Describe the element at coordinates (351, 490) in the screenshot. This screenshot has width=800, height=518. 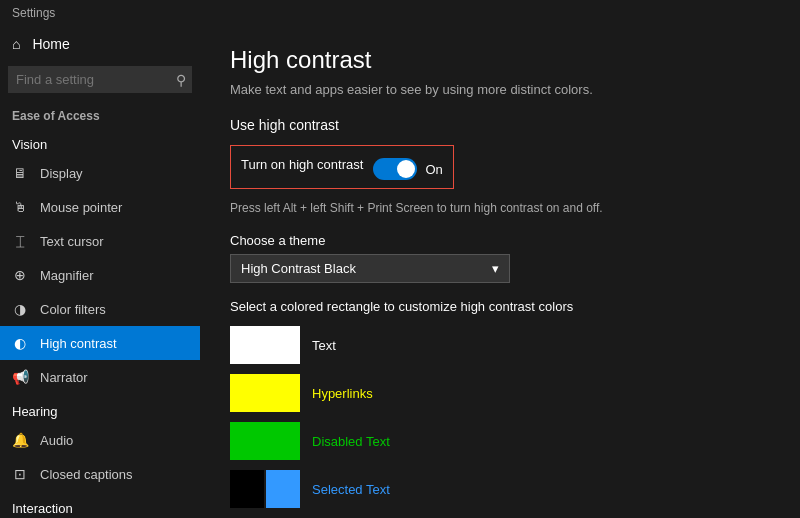
I see `selected-text-color-label: Selected Text` at that location.